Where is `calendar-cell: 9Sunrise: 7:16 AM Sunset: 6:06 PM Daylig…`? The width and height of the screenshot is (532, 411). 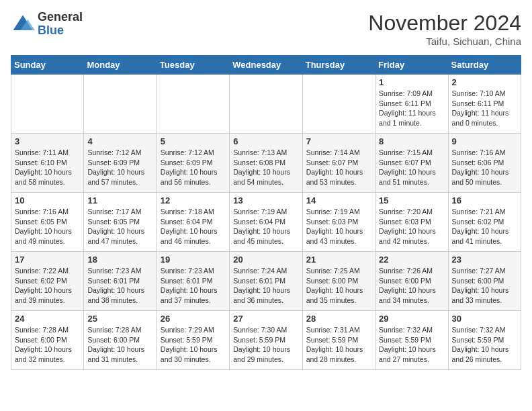 calendar-cell: 9Sunrise: 7:16 AM Sunset: 6:06 PM Daylig… is located at coordinates (484, 163).